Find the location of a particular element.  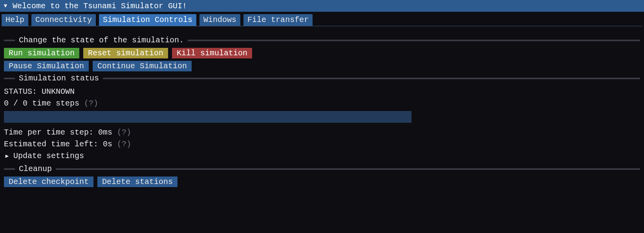

timesteps-text: 0 / 0 time steps is located at coordinates (42, 104).